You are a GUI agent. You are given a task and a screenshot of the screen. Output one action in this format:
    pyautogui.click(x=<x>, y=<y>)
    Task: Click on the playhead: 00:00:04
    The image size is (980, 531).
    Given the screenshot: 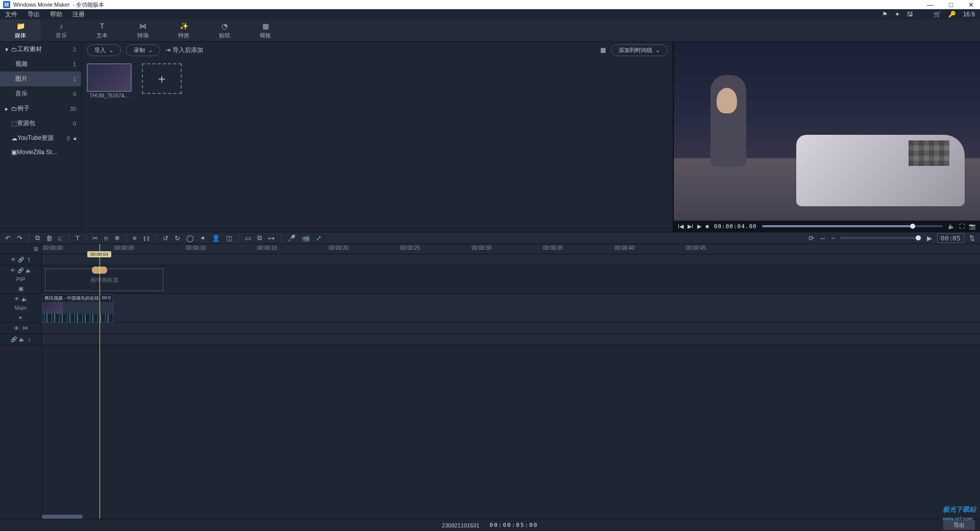 What is the action you would take?
    pyautogui.click(x=100, y=381)
    